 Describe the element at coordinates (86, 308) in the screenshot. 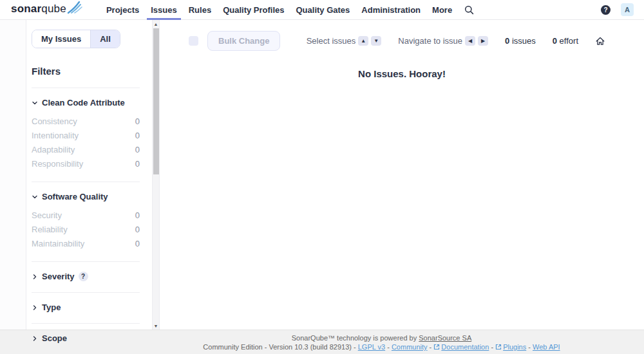

I see `facet-type: Type` at that location.